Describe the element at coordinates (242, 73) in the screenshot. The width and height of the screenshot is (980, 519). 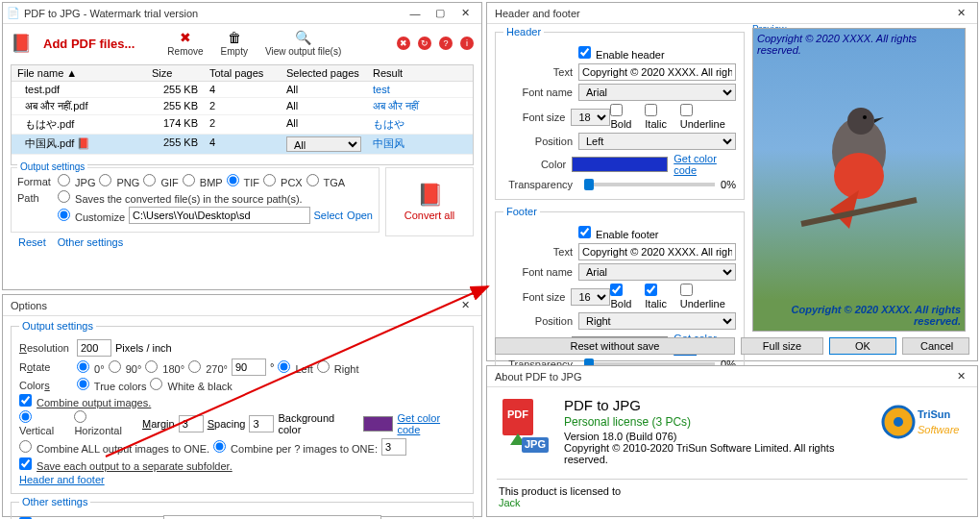
I see `grid-header: File name ▲ Size Total pages Selected pa…` at that location.